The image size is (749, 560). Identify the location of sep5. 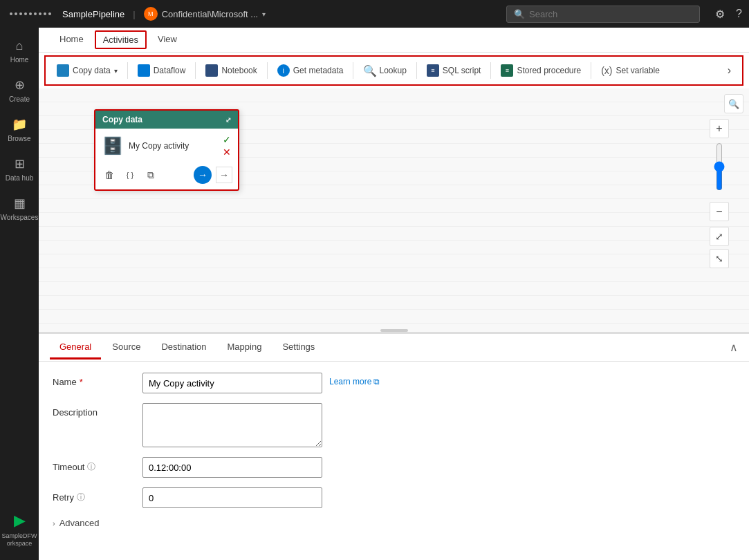
(416, 71).